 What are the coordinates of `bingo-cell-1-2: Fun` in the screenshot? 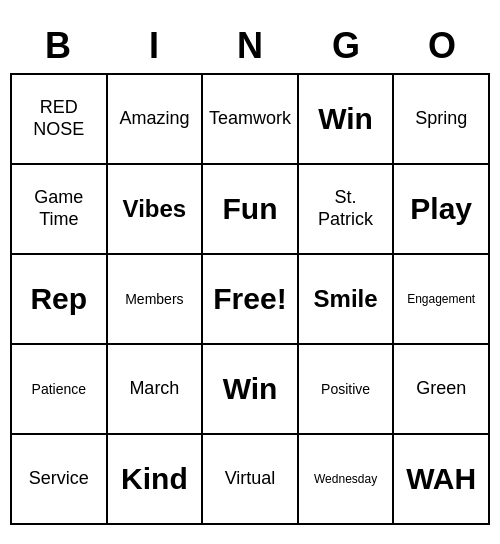 It's located at (251, 210).